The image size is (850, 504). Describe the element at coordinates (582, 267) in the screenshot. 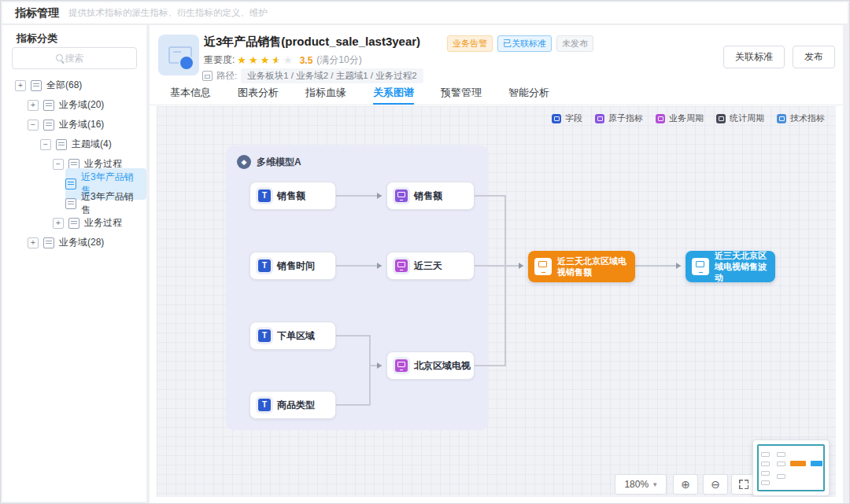

I see `graph-node-derived-metric: 近三天北京区域电视销售额` at that location.